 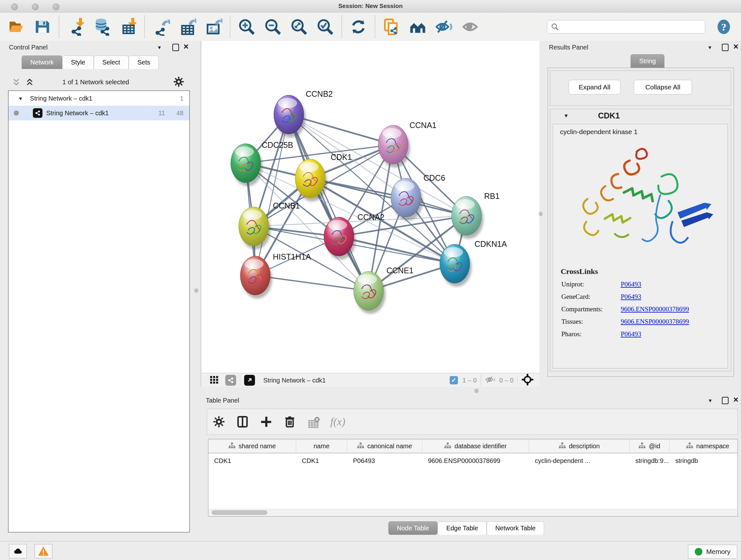 What do you see at coordinates (322, 446) in the screenshot?
I see `column-header-name: name` at bounding box center [322, 446].